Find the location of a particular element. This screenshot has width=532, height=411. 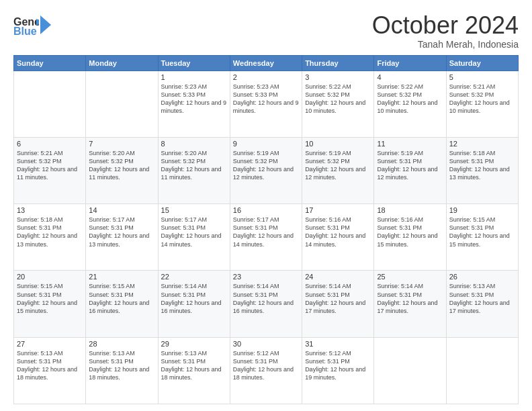

calendar-cell: 23Sunrise: 5:14 AM Sunset: 5:31 PM Dayli… is located at coordinates (266, 304).